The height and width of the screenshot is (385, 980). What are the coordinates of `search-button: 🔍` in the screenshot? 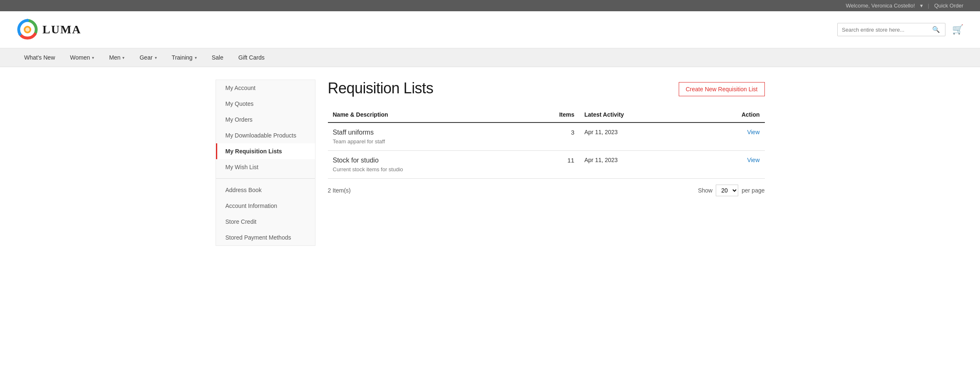 It's located at (936, 30).